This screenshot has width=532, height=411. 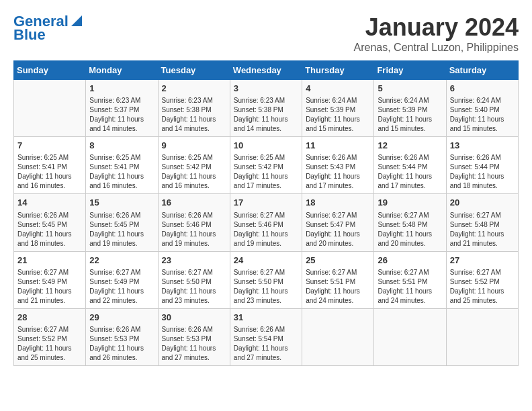 I want to click on day-number: 6, so click(x=482, y=89).